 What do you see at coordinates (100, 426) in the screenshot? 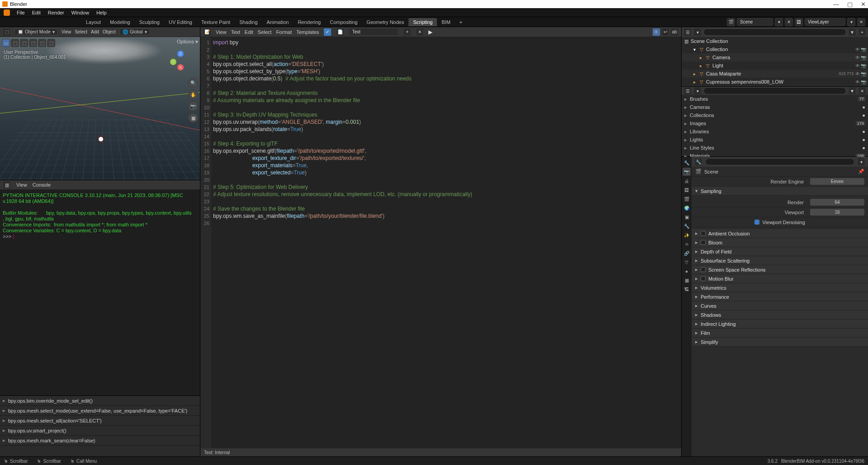
I see `info-log: ▸bpy.ops.bim.override_mode_set_edit()▸bp…` at bounding box center [100, 426].